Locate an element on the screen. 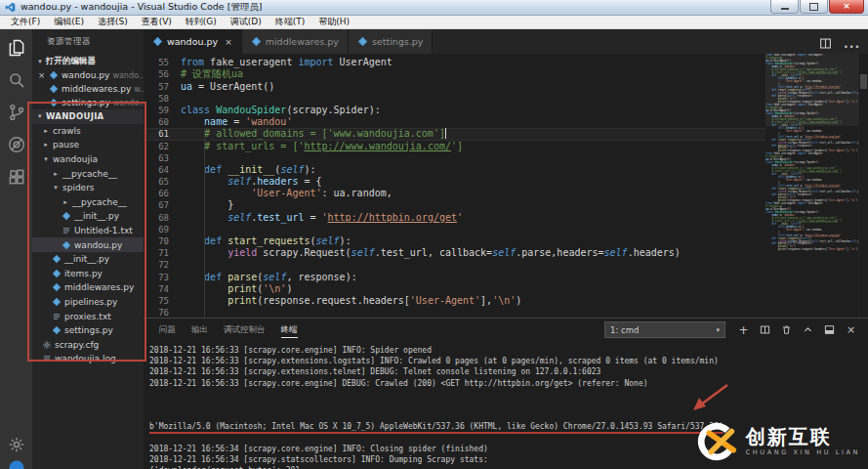 The image size is (868, 469). tree-item-spiders: ▾spiders is located at coordinates (88, 188).